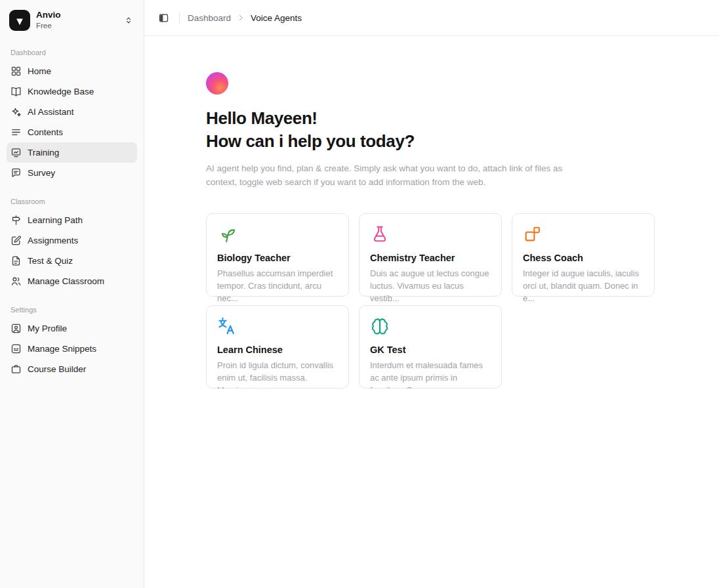 The image size is (719, 588). I want to click on sidebar-item-survey: Survey, so click(72, 173).